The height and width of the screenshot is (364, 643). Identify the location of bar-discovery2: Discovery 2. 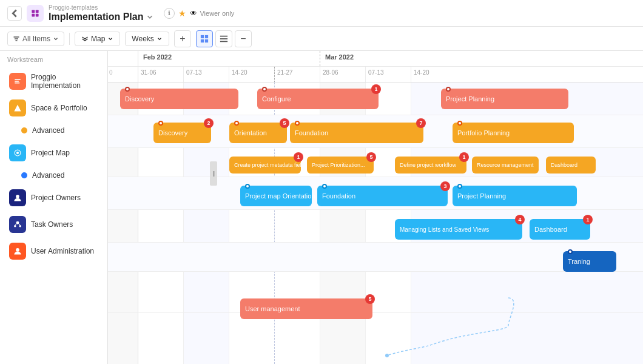
(182, 133).